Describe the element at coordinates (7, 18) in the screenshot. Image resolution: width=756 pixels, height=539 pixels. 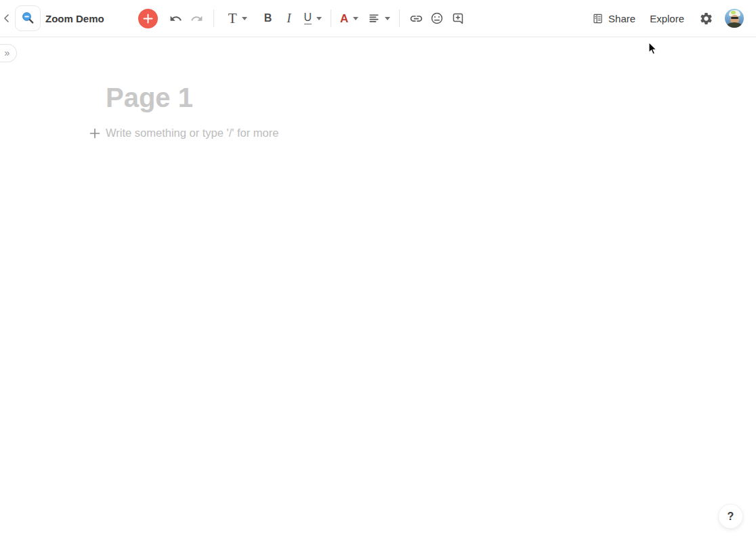
I see `back-button` at that location.